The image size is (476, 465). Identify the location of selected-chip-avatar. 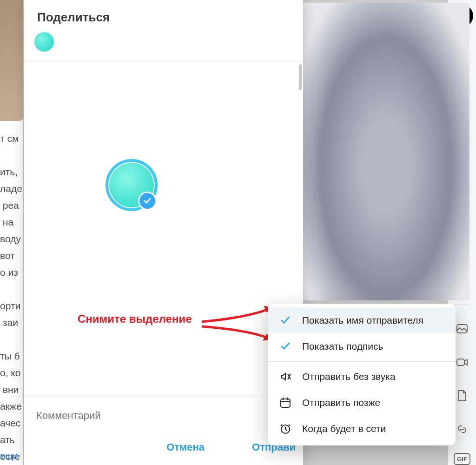
(44, 42).